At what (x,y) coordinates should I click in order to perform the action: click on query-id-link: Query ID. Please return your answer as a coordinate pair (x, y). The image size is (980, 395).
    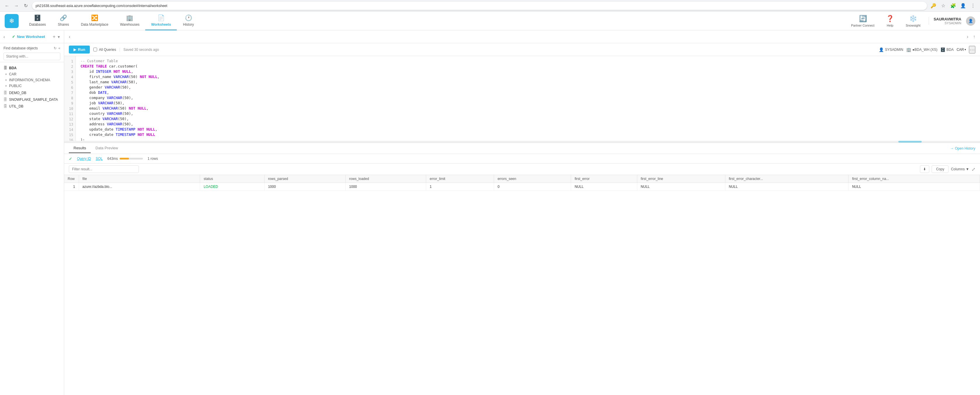
    Looking at the image, I should click on (84, 158).